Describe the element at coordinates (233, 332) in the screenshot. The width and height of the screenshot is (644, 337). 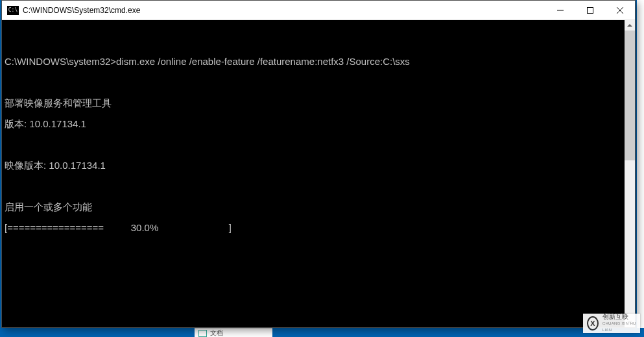
I see `background-explorer-peek: 文档` at that location.